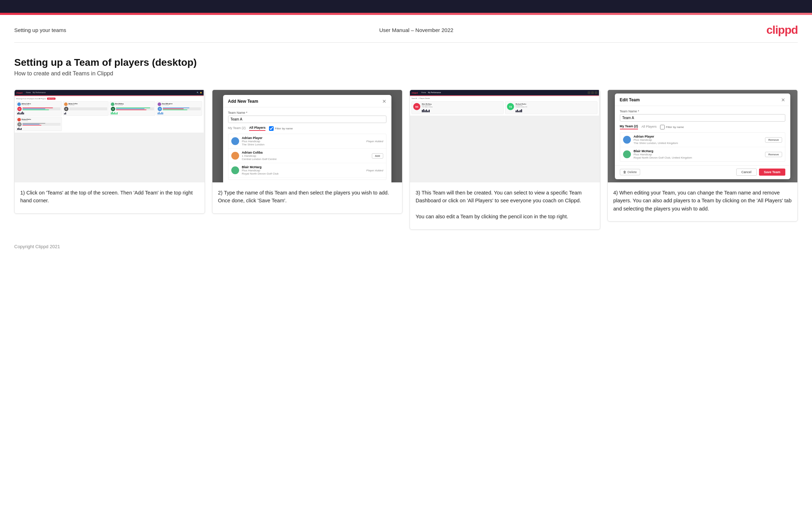 The image size is (812, 507). Describe the element at coordinates (109, 116) in the screenshot. I see `ss1-players-grid: Adrian Collins Plus Handicap 84` at that location.